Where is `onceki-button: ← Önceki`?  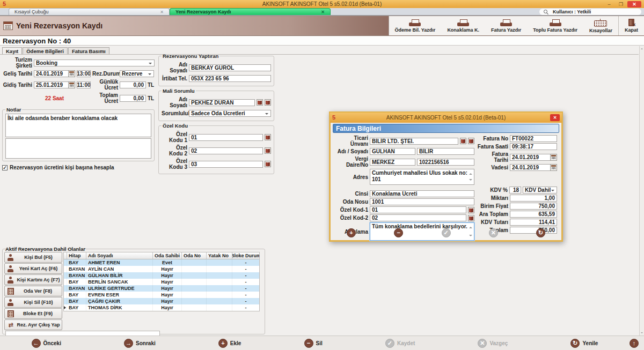 onceki-button: ← Önceki is located at coordinates (46, 343).